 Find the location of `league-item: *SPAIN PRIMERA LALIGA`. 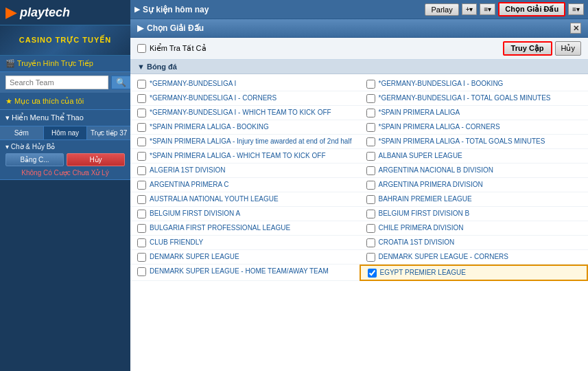

league-item: *SPAIN PRIMERA LALIGA is located at coordinates (474, 113).